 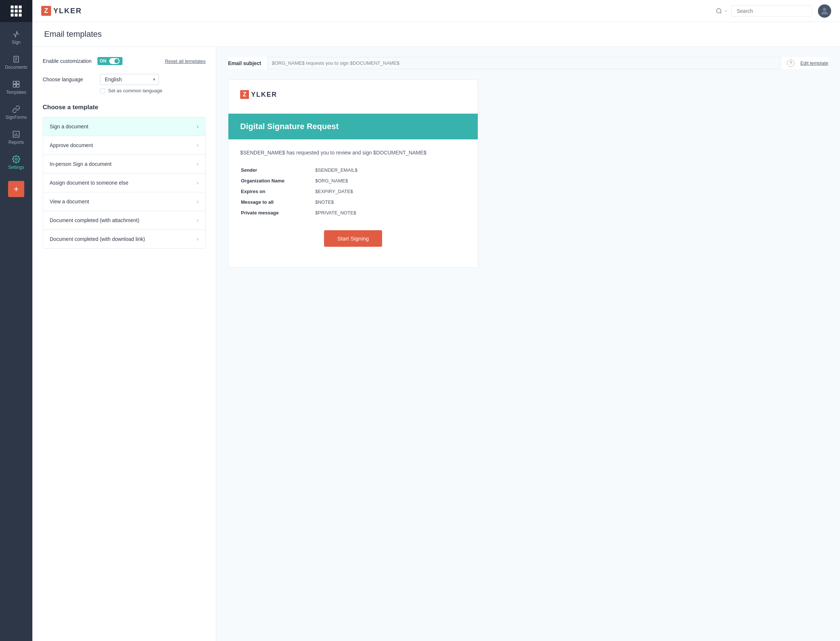 I want to click on table-cell-value: $NOTE$, so click(x=390, y=202).